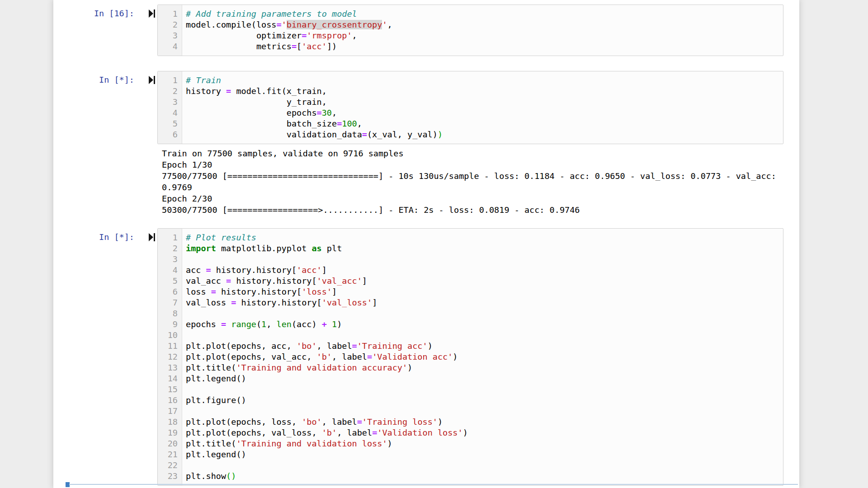 This screenshot has height=488, width=868. Describe the element at coordinates (309, 270) in the screenshot. I see `code-token: 'acc'` at that location.